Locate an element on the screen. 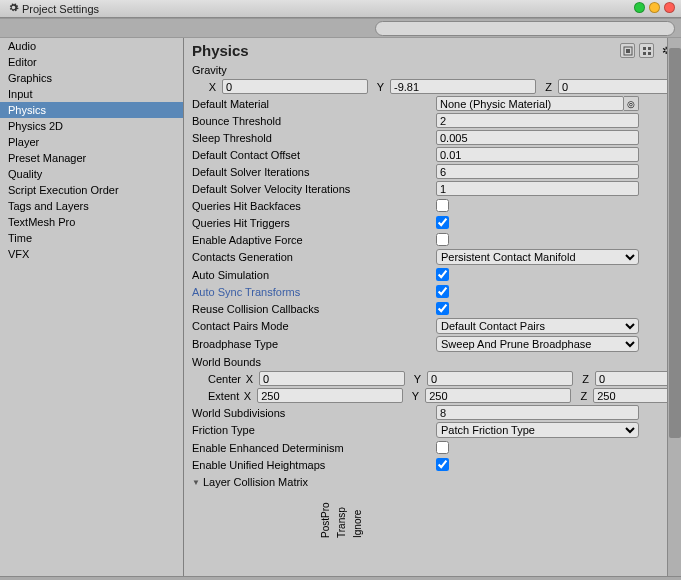 Image resolution: width=681 pixels, height=580 pixels. vertical-scrollbar is located at coordinates (674, 307).